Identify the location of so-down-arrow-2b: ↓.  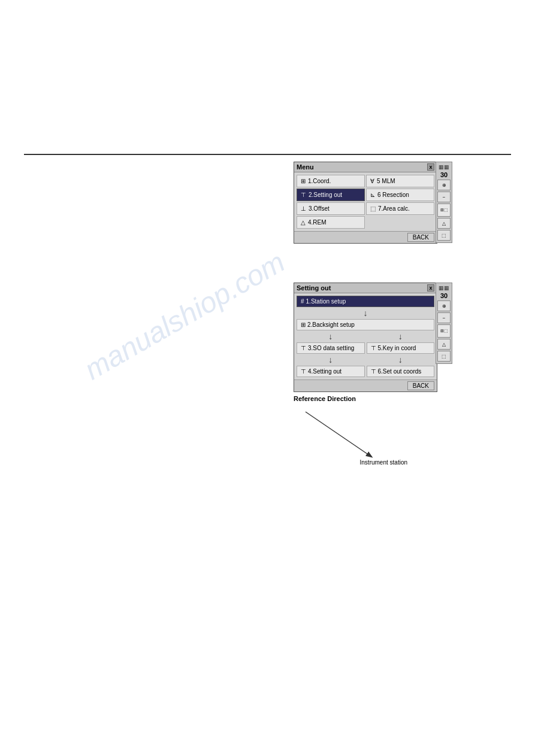
(401, 336).